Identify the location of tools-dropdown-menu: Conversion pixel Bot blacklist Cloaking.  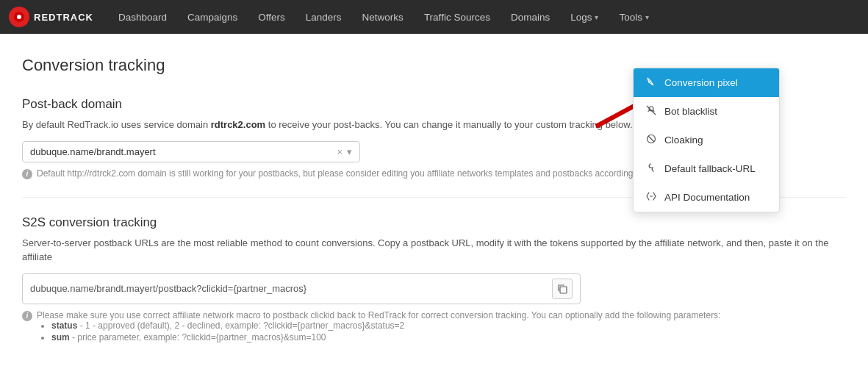
(706, 140).